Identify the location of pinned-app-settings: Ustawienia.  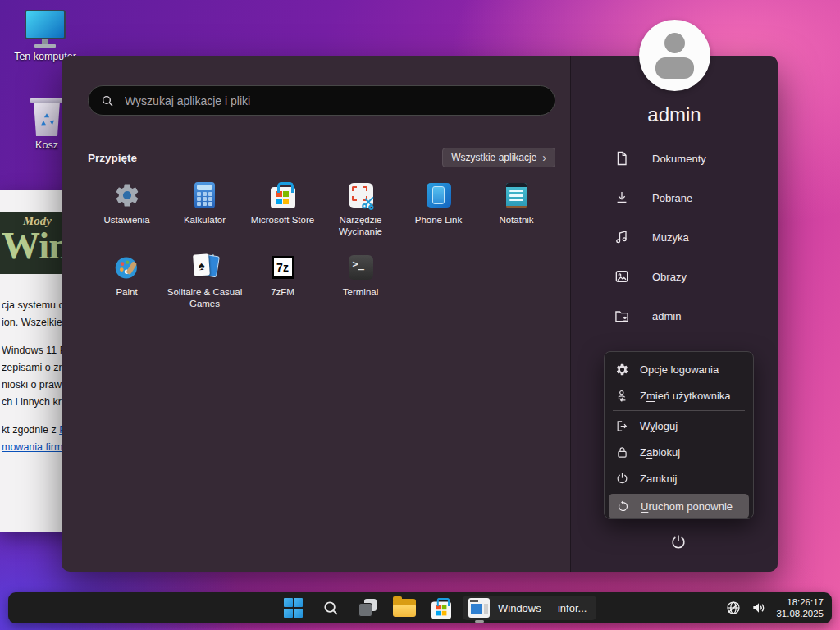
(126, 210).